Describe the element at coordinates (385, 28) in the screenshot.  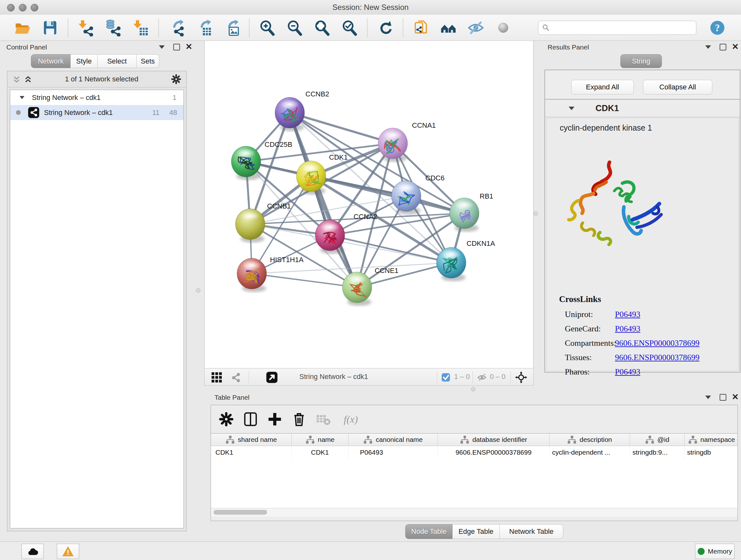
I see `refresh-view-icon` at that location.